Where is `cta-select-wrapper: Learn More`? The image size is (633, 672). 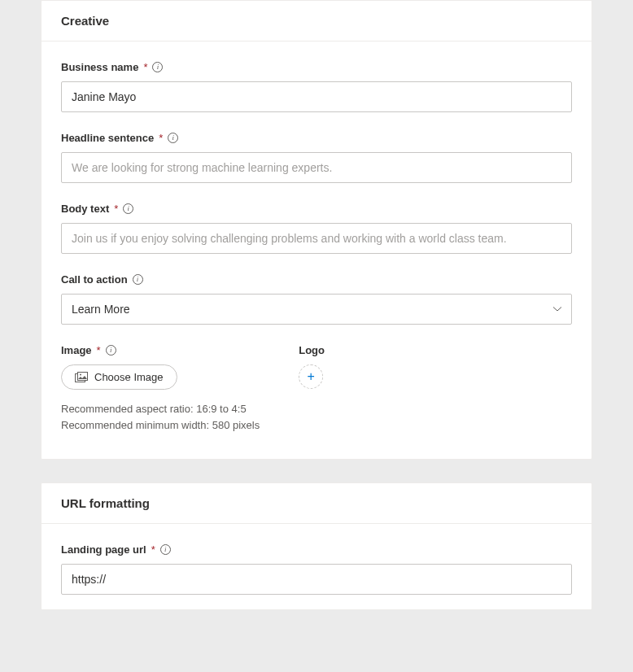 cta-select-wrapper: Learn More is located at coordinates (316, 309).